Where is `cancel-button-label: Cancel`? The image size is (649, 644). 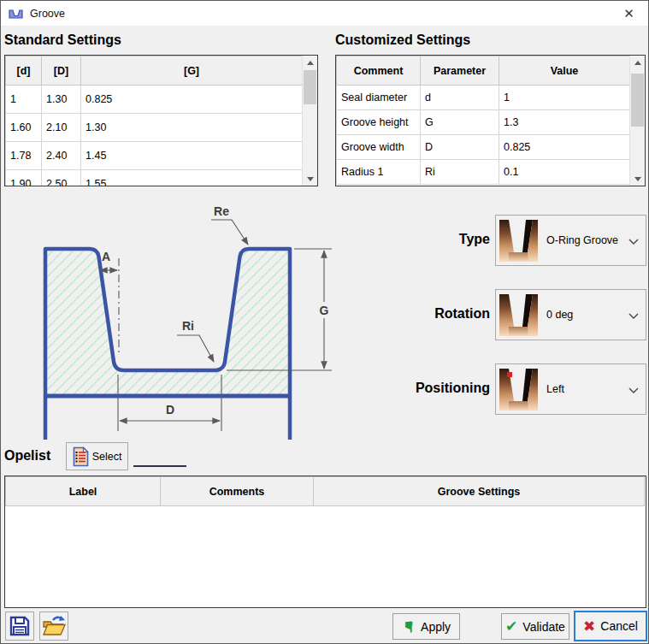 cancel-button-label: Cancel is located at coordinates (619, 626).